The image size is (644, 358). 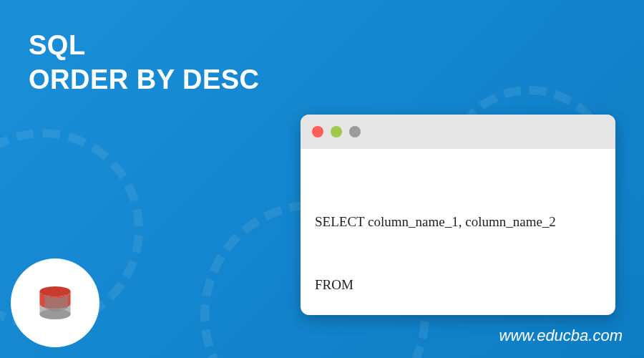 What do you see at coordinates (55, 303) in the screenshot?
I see `logo-badge` at bounding box center [55, 303].